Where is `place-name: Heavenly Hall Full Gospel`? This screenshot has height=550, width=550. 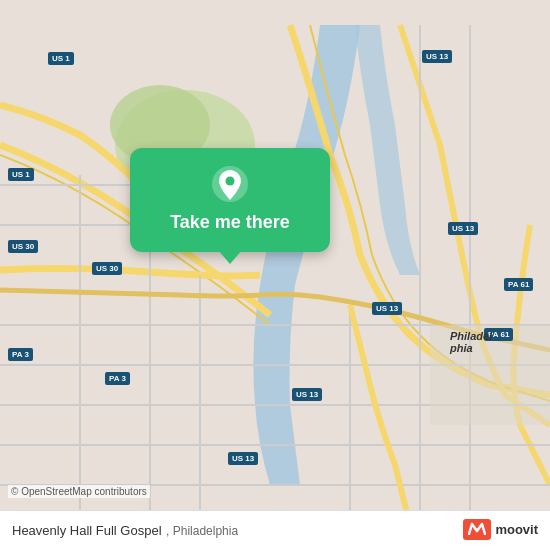 place-name: Heavenly Hall Full Gospel is located at coordinates (87, 530).